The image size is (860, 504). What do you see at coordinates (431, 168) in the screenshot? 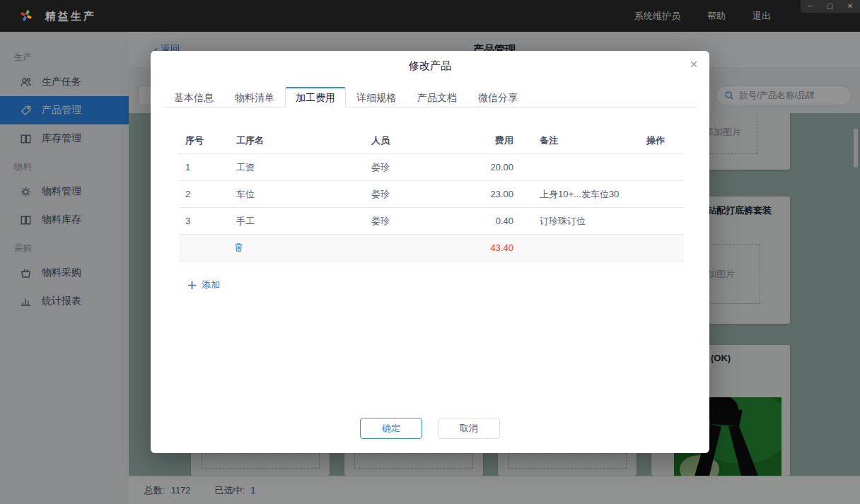
I see `table-row: 1 工资 娄珍 20.00` at bounding box center [431, 168].